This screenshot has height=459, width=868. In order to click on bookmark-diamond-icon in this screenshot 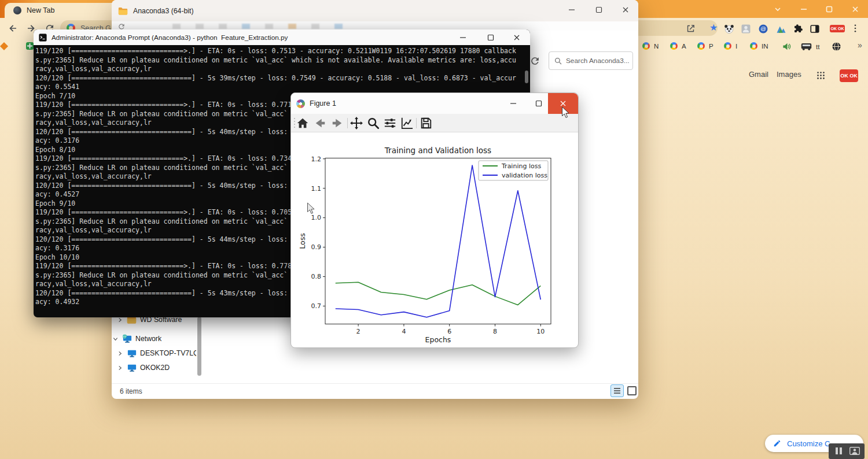, I will do `click(4, 46)`.